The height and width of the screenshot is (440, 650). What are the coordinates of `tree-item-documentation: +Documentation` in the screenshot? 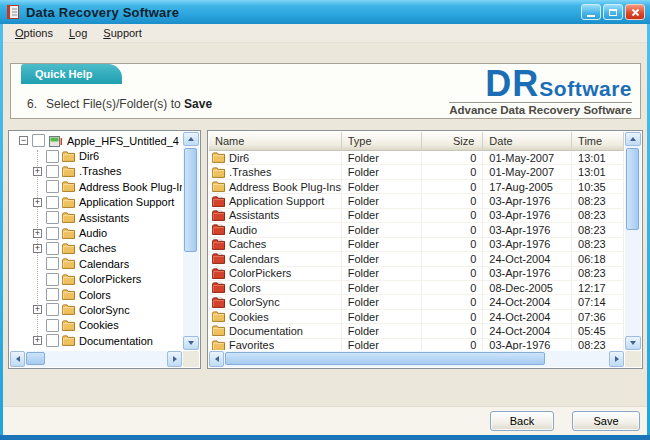 It's located at (96, 340).